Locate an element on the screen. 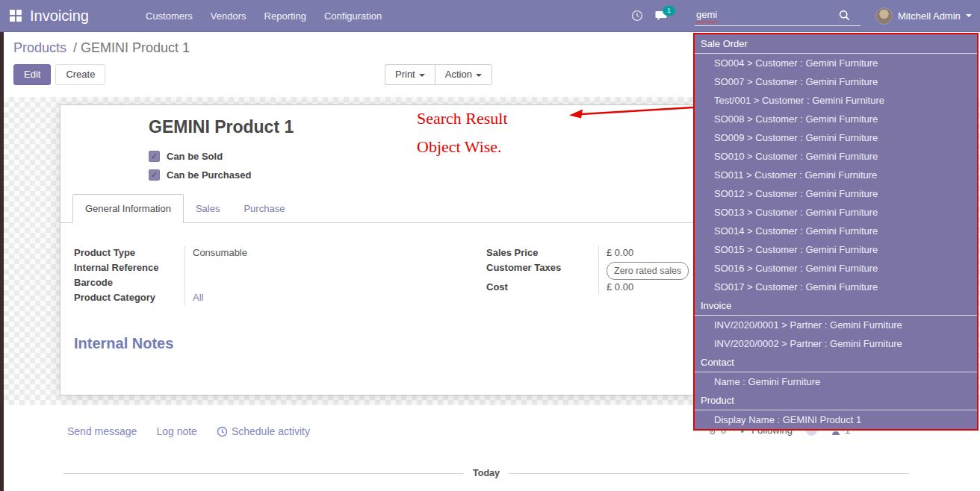 The height and width of the screenshot is (491, 980). edit-button: Edit is located at coordinates (32, 75).